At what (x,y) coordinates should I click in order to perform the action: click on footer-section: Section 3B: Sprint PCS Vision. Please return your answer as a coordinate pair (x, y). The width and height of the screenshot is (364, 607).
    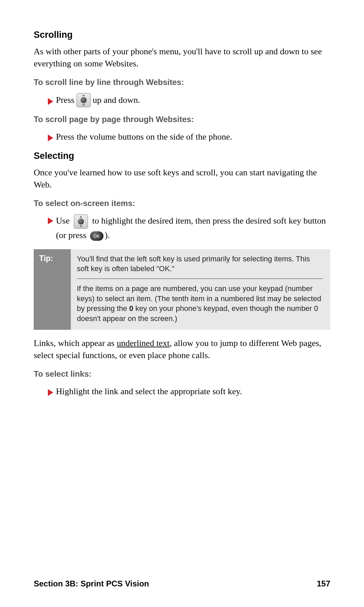
    Looking at the image, I should click on (91, 584).